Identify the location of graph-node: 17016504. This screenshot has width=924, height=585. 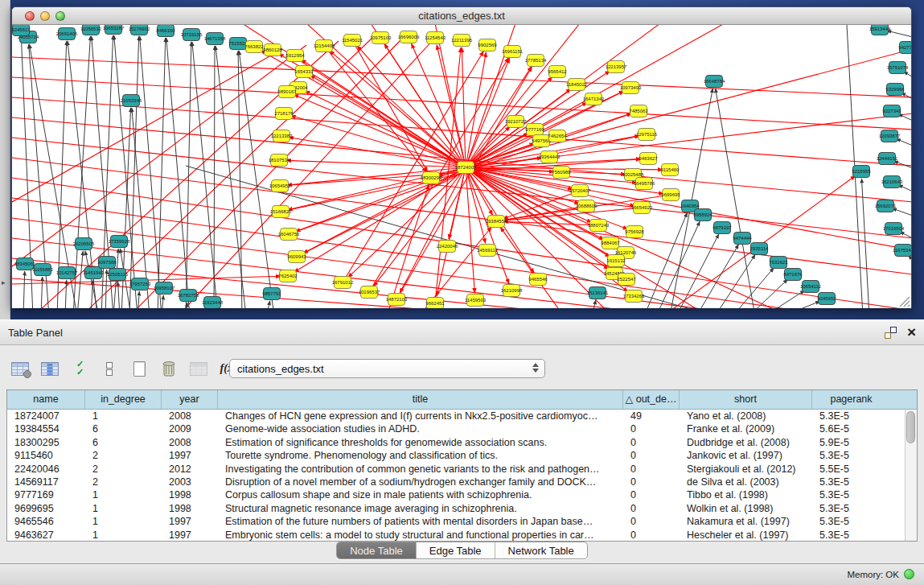
(894, 229).